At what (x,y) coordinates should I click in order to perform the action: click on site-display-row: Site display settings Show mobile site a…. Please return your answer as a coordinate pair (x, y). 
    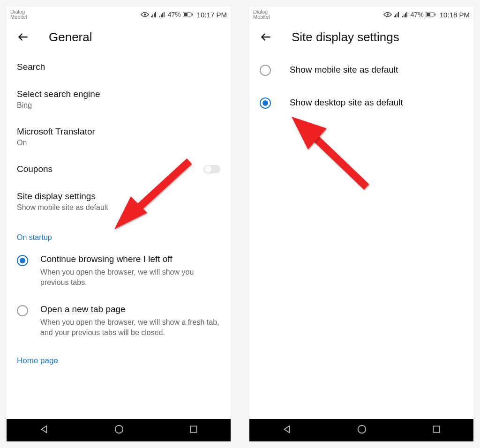
    Looking at the image, I should click on (119, 202).